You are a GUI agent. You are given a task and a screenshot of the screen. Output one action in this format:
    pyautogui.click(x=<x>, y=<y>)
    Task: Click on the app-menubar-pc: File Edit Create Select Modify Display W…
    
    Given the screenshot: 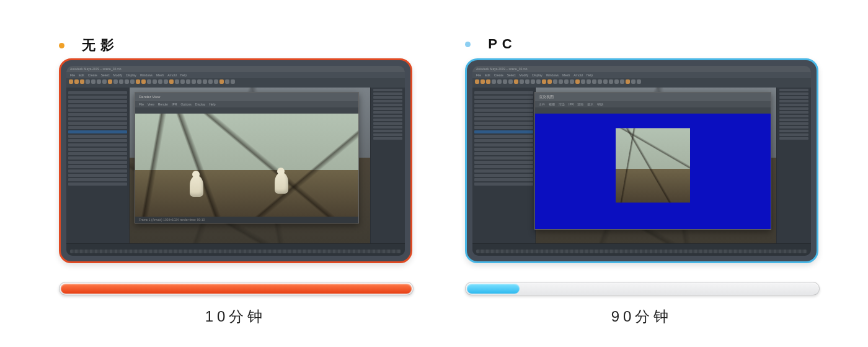 What is the action you would take?
    pyautogui.click(x=642, y=75)
    